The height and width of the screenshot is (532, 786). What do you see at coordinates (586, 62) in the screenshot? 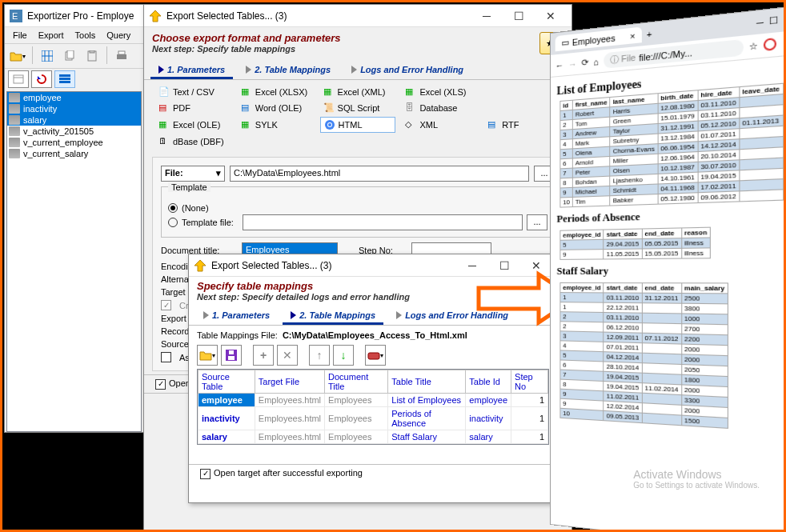
I see `reload-icon: ⟳` at bounding box center [586, 62].